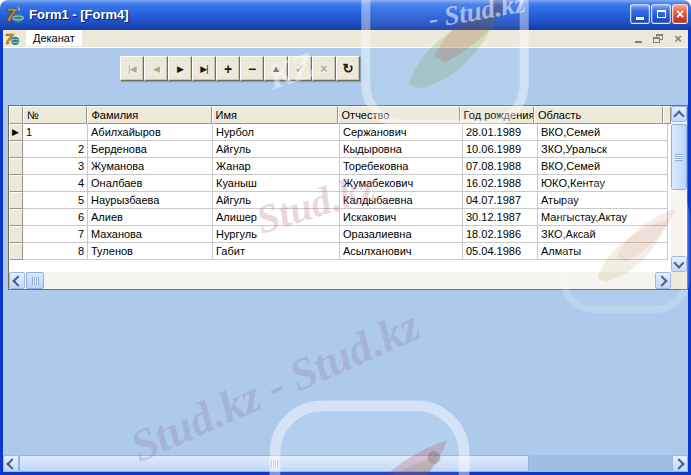  I want to click on cell-birth_date: 28.01.1989, so click(500, 132).